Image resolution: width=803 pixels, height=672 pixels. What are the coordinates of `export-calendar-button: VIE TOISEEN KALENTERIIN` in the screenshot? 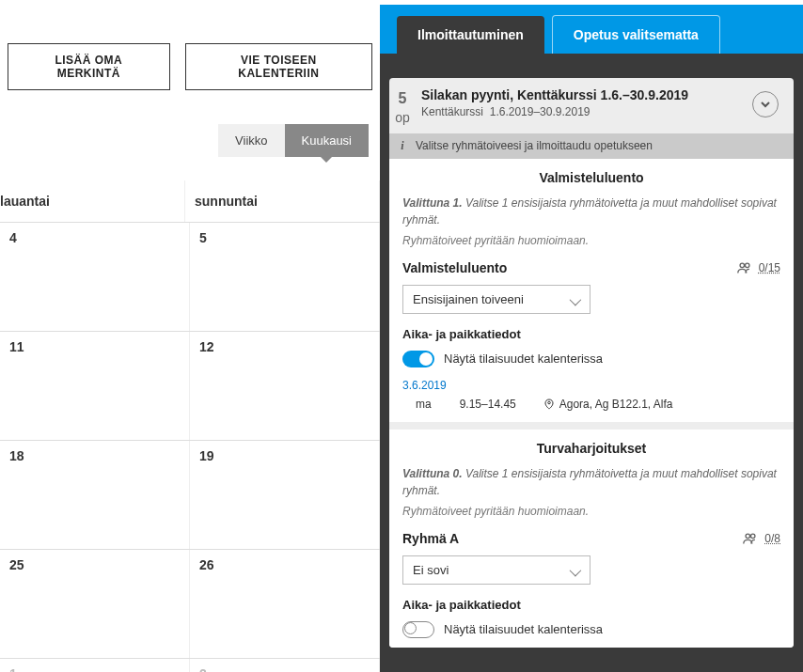 It's located at (278, 67).